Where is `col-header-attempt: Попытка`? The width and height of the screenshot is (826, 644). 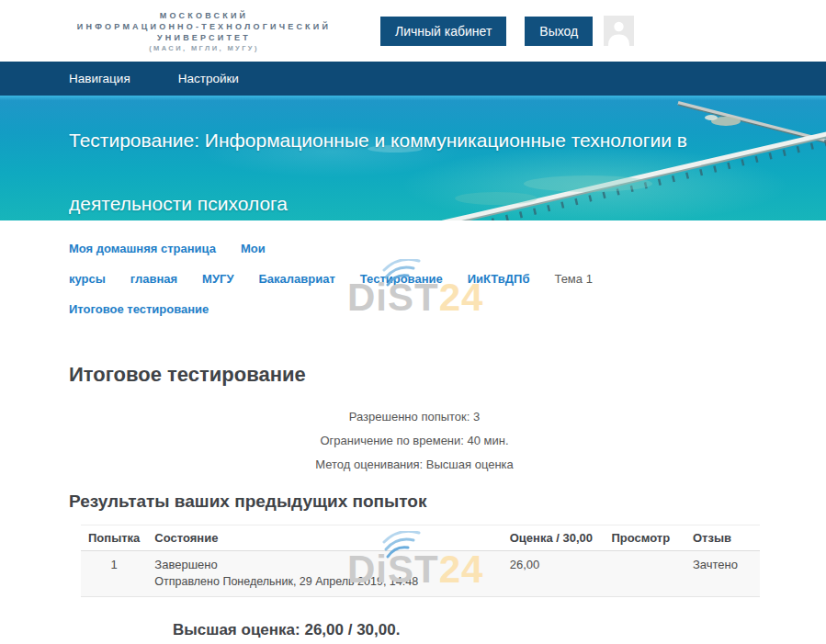
col-header-attempt: Попытка is located at coordinates (114, 538).